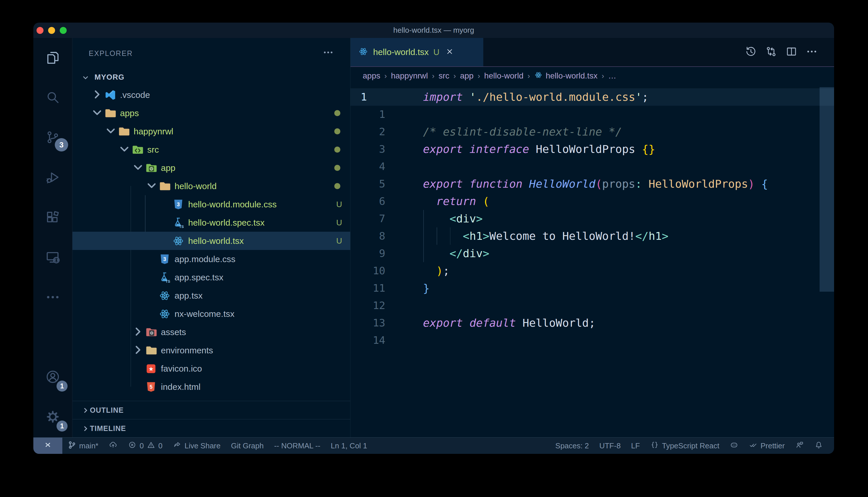  What do you see at coordinates (110, 95) in the screenshot?
I see `vscode-icon` at bounding box center [110, 95].